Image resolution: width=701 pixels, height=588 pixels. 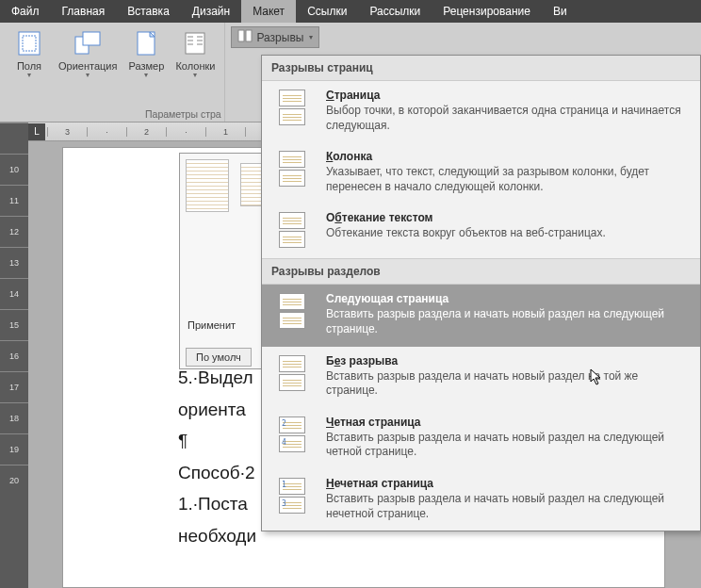 I want to click on option-title: Без разрыва, so click(x=509, y=361).